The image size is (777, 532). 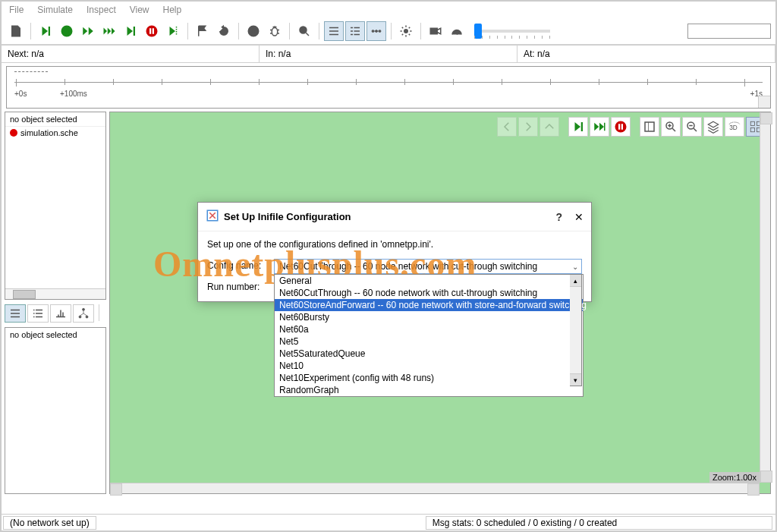 I want to click on config-option: General, so click(x=429, y=281).